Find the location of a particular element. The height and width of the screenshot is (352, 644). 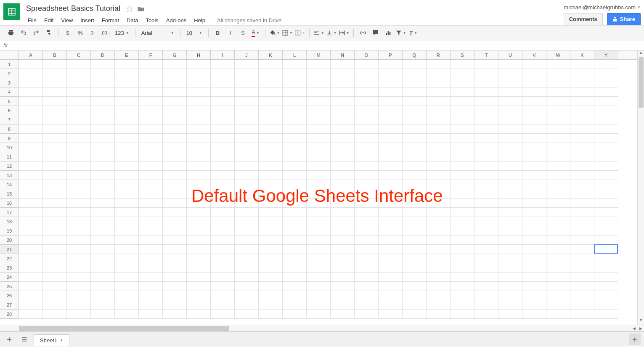

row-header: 9 is located at coordinates (9, 138).